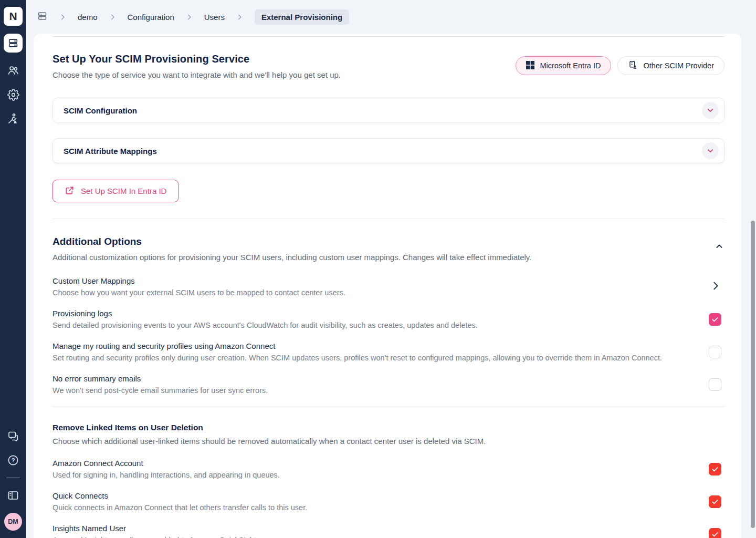 The image size is (756, 538). What do you see at coordinates (13, 119) in the screenshot?
I see `workflow-person-icon` at bounding box center [13, 119].